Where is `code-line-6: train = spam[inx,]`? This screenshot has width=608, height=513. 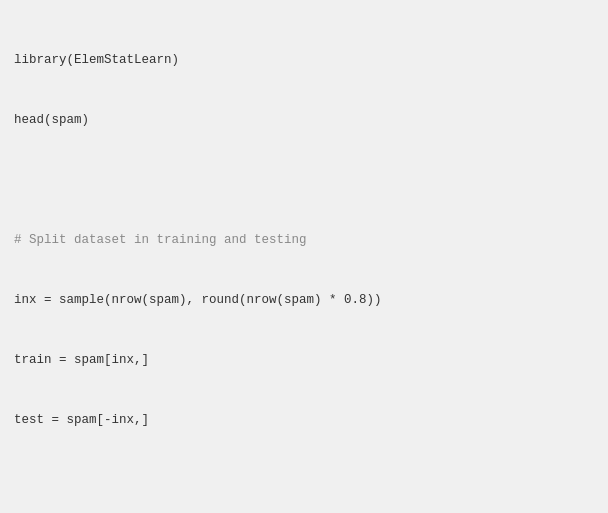 code-line-6: train = spam[inx,] is located at coordinates (304, 360).